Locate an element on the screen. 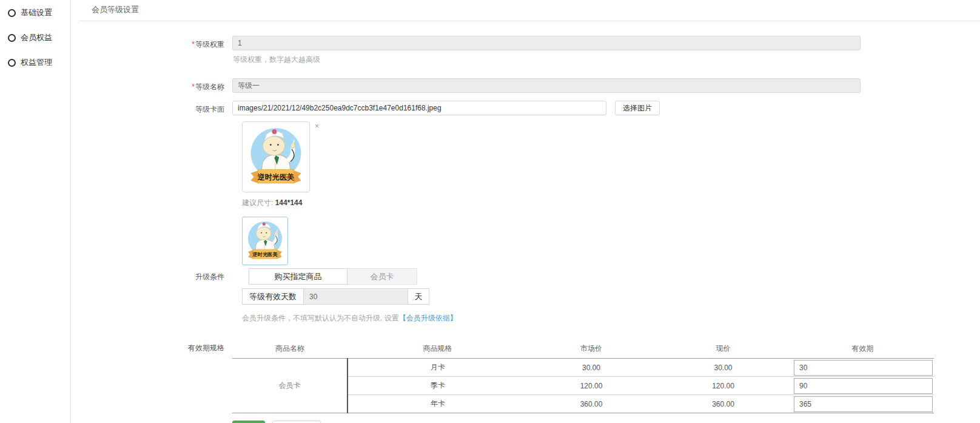 The image size is (980, 423). sidebar-item-label: 会员权益 is located at coordinates (36, 38).